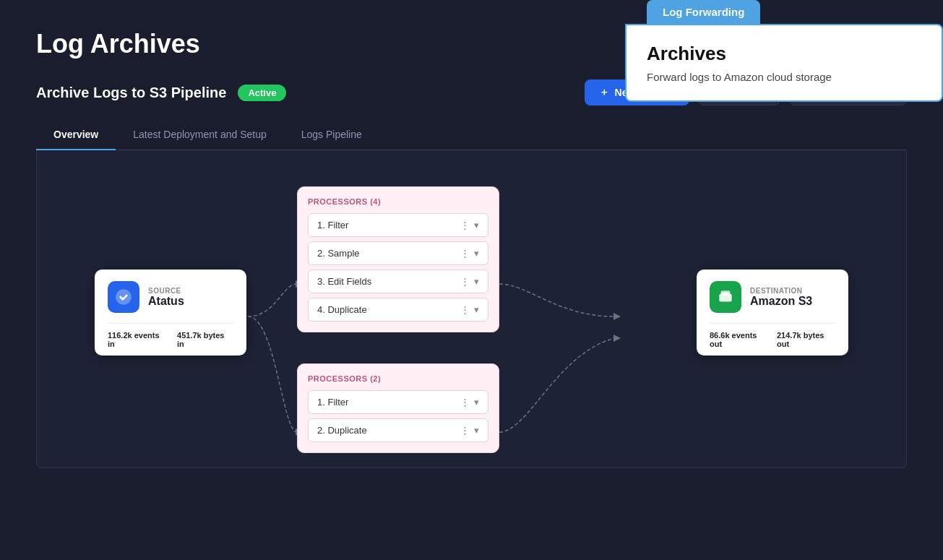 The image size is (943, 560). Describe the element at coordinates (398, 202) in the screenshot. I see `processors-1-title: PROCESSORS (4)` at that location.